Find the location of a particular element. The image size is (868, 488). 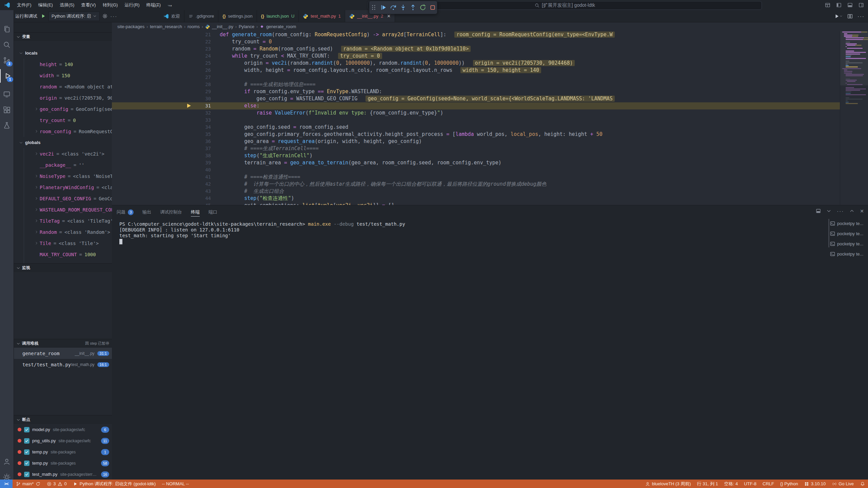

code-line: 27 is located at coordinates (476, 77).